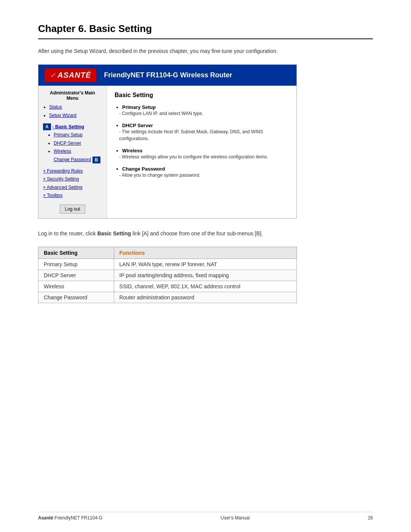 This screenshot has height=532, width=411. What do you see at coordinates (72, 209) in the screenshot?
I see `logout-button: Log out` at bounding box center [72, 209].